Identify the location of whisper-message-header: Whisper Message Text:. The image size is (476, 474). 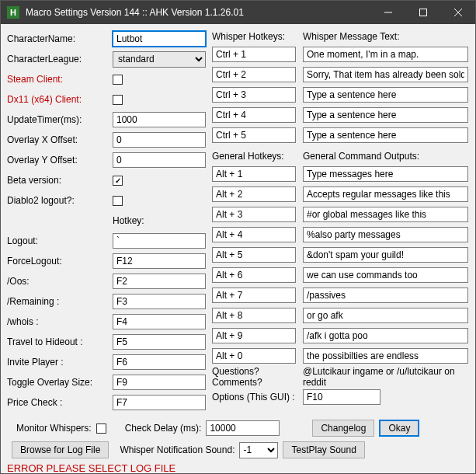
(386, 37).